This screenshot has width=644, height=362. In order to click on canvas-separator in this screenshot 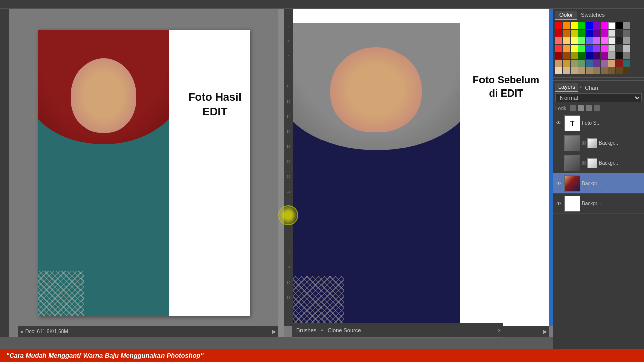, I will do `click(282, 173)`.